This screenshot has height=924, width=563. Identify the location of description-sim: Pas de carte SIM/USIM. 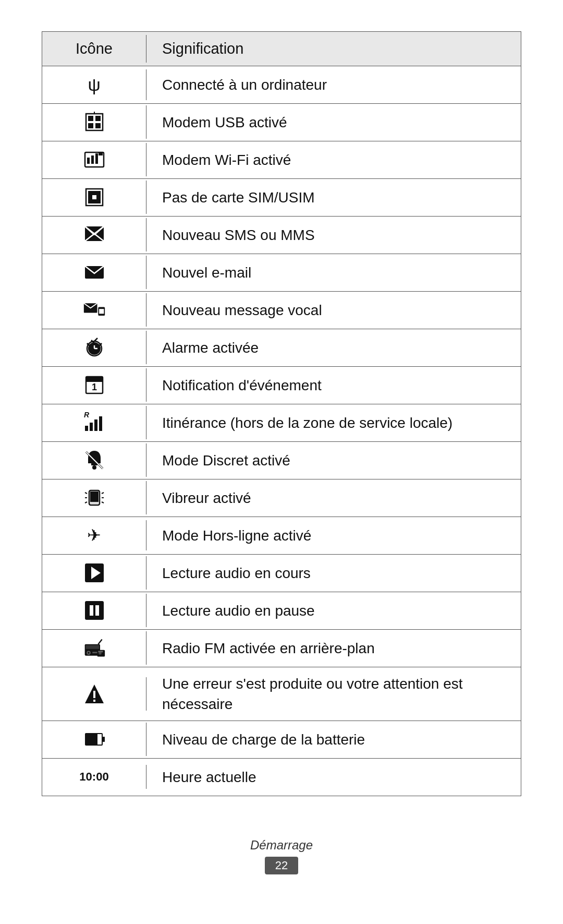
(334, 197).